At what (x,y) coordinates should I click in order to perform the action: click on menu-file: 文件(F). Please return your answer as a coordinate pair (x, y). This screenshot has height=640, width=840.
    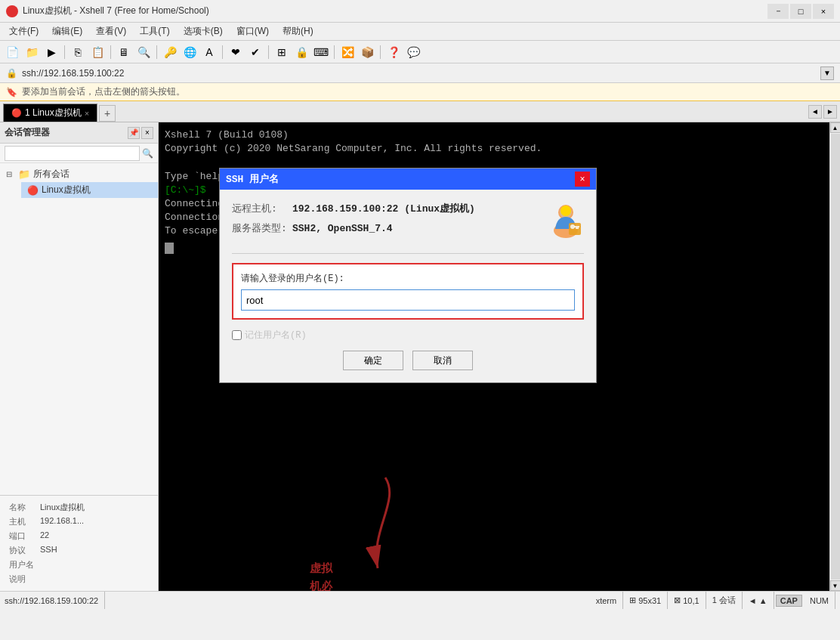
    Looking at the image, I should click on (24, 32).